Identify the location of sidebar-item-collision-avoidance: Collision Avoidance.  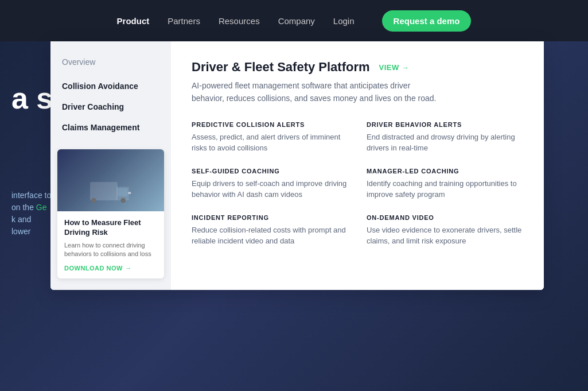
(111, 86).